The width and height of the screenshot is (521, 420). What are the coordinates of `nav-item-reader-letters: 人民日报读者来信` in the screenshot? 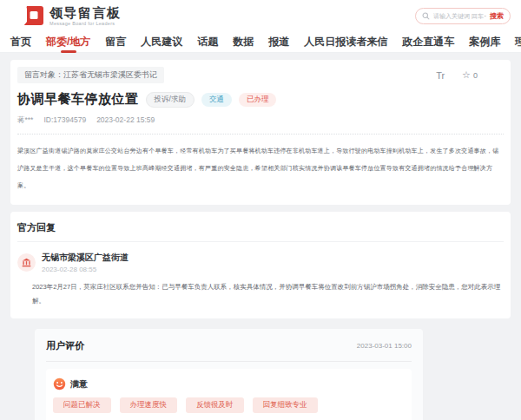 It's located at (346, 42).